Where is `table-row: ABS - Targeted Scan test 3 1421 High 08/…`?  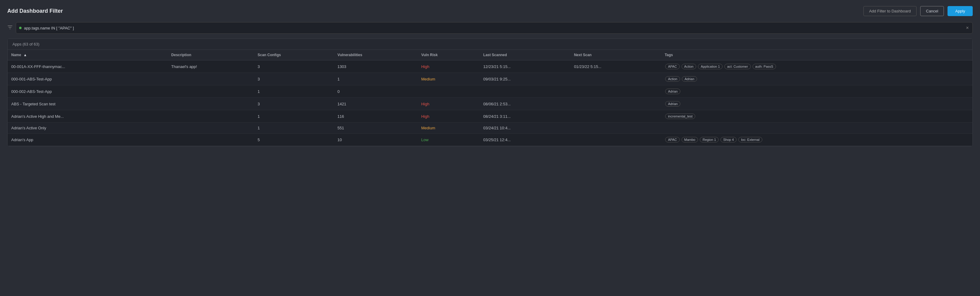 table-row: ABS - Targeted Scan test 3 1421 High 08/… is located at coordinates (490, 104).